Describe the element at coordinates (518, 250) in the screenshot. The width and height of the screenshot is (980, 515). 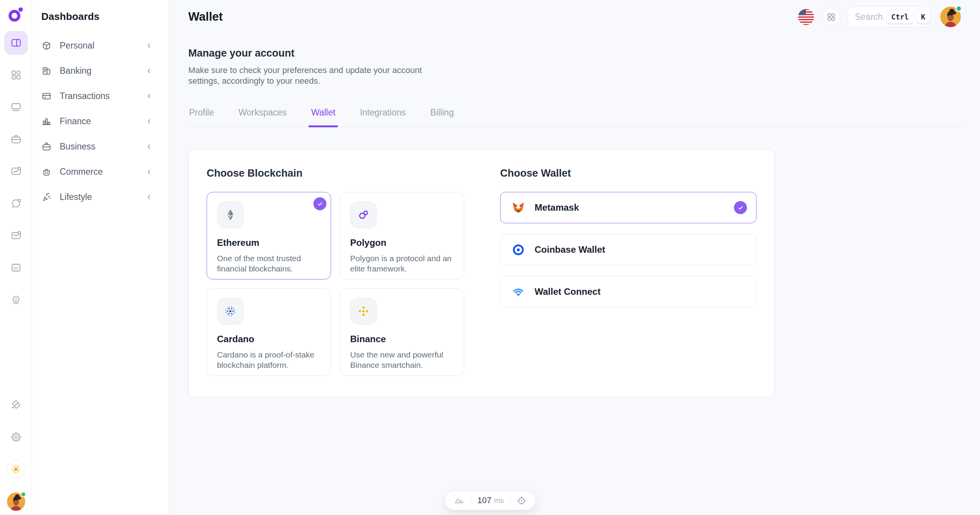
I see `coinbase-icon` at that location.